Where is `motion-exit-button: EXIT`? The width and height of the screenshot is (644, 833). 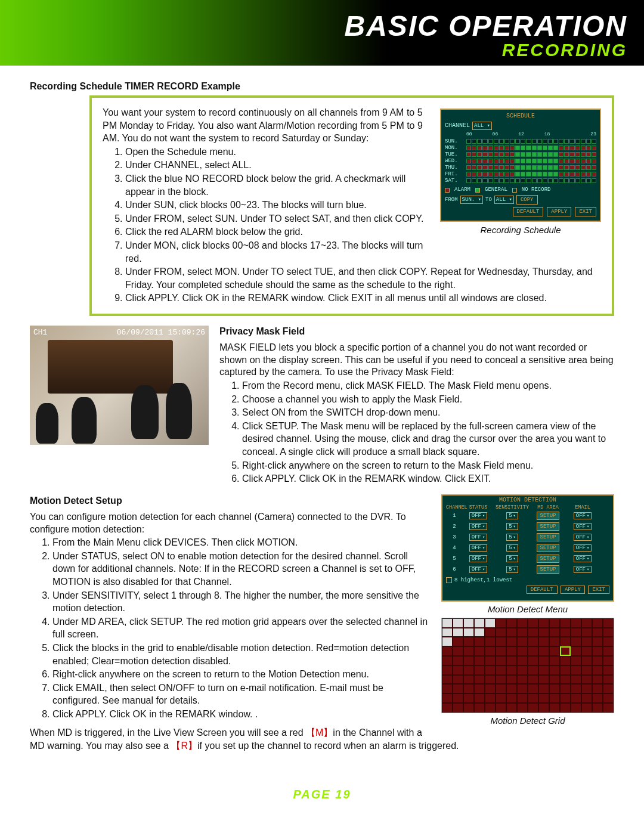 motion-exit-button: EXIT is located at coordinates (599, 590).